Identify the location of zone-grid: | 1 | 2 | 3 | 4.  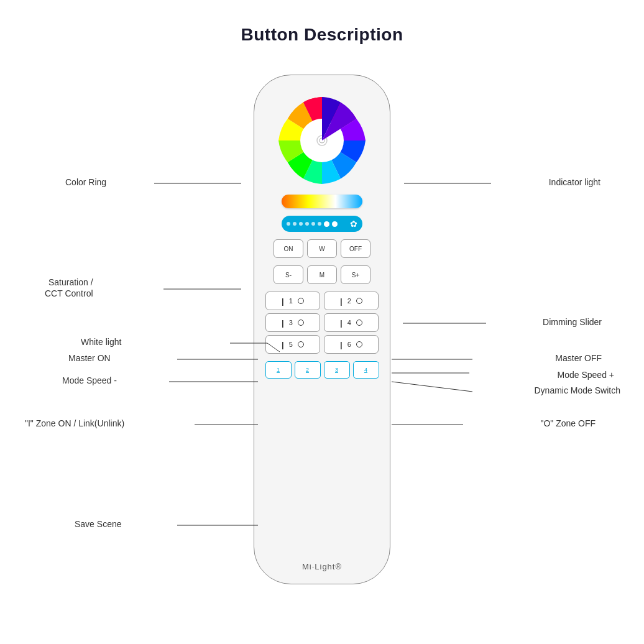
(322, 323).